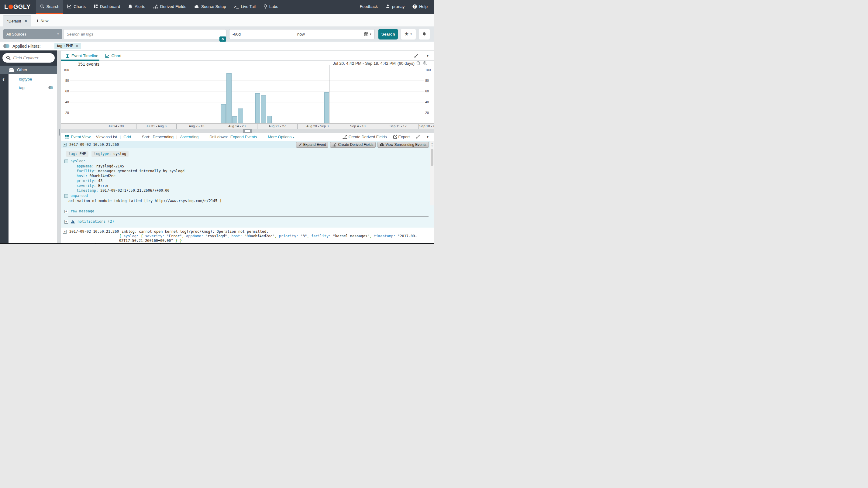 This screenshot has width=868, height=488. Describe the element at coordinates (140, 171) in the screenshot. I see `field-value: messages generated internally by syslogd` at that location.